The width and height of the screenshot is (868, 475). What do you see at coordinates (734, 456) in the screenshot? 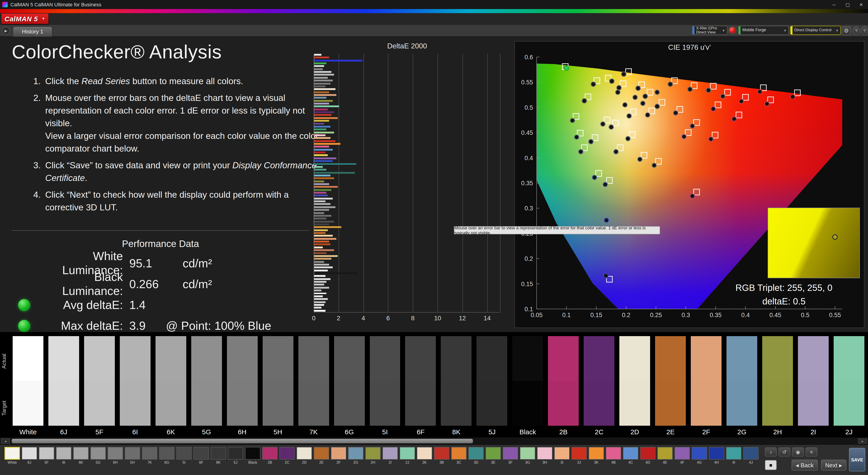
I see `datapoint-swatch: 4I` at bounding box center [734, 456].